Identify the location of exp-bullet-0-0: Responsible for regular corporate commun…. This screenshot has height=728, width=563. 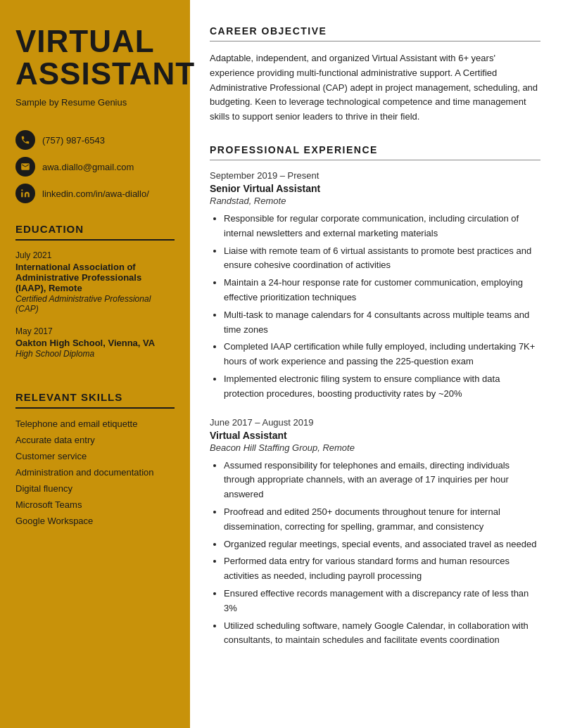
(382, 226).